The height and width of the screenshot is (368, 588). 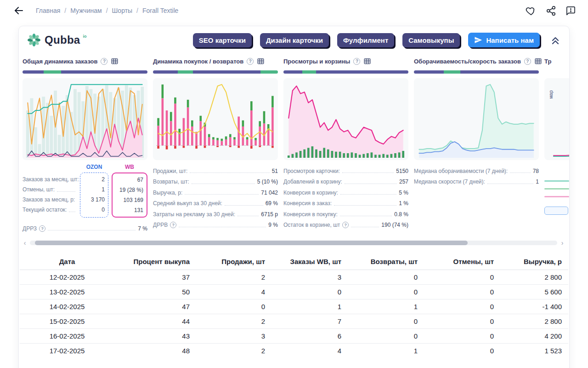 I want to click on table-cell: 37, so click(x=155, y=277).